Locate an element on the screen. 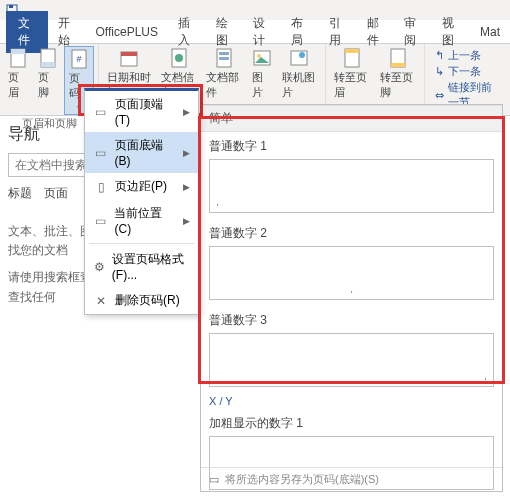 The width and height of the screenshot is (510, 500). calendar-icon is located at coordinates (129, 58).